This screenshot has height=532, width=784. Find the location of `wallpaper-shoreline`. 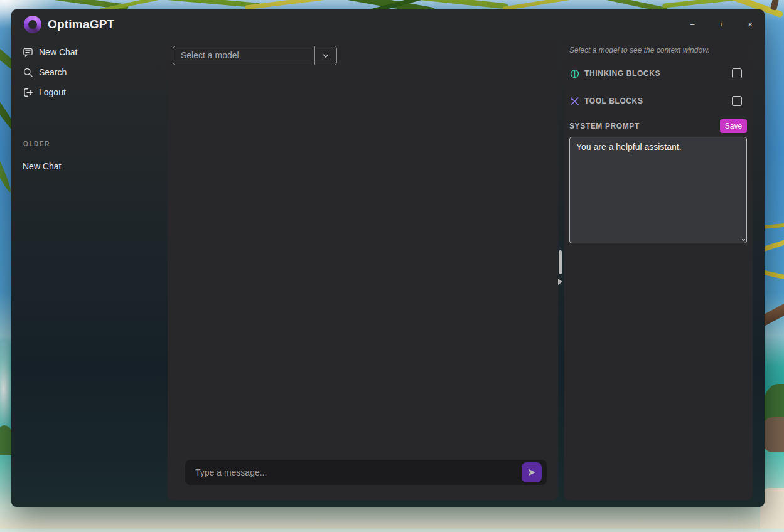

wallpaper-shoreline is located at coordinates (392, 531).